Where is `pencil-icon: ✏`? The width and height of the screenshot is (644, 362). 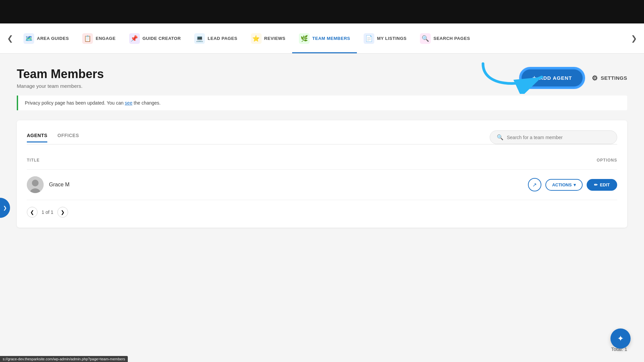 pencil-icon: ✏ is located at coordinates (596, 185).